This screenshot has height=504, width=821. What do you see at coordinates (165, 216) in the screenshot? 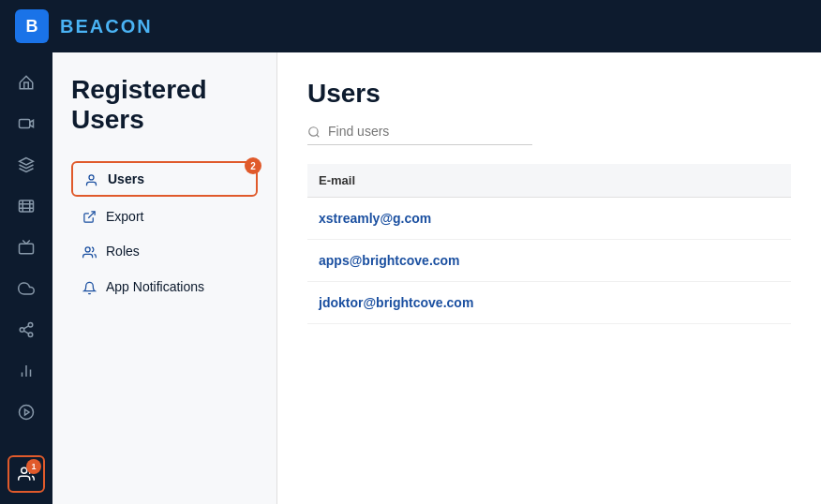
I see `side-nav-item-export: Export` at bounding box center [165, 216].